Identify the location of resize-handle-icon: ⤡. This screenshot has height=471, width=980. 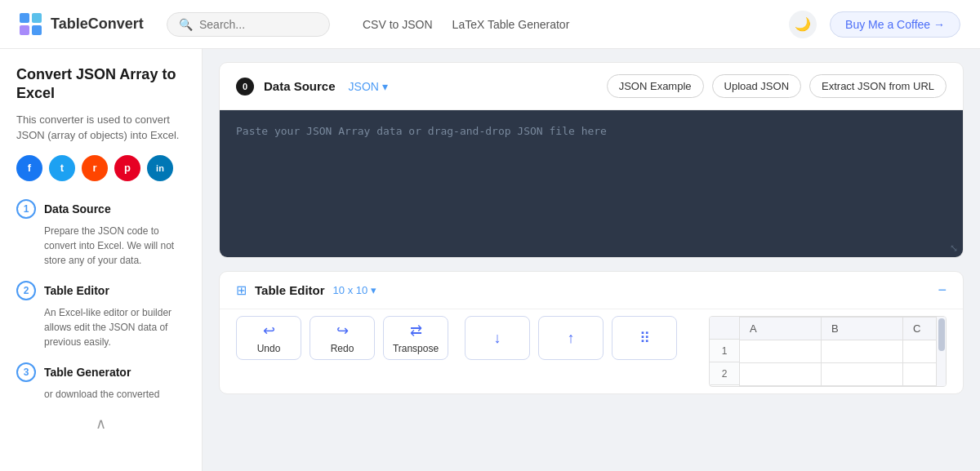
(954, 248).